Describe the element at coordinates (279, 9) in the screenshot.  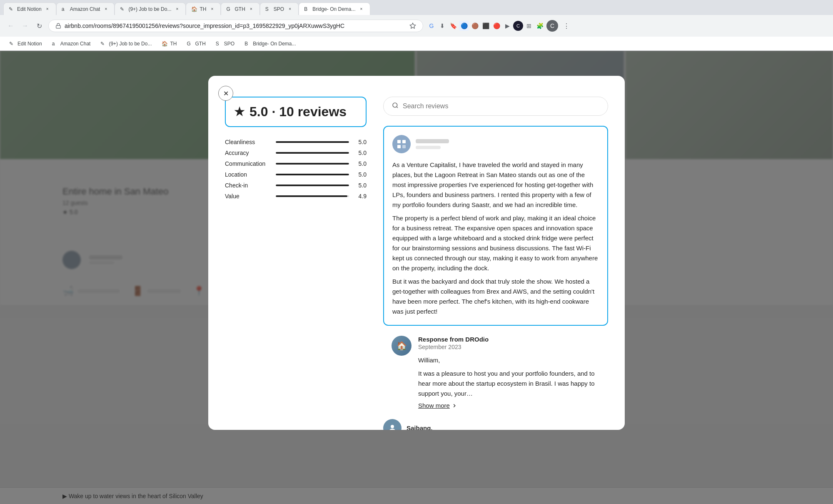
I see `tab-label-spo: SPO` at that location.